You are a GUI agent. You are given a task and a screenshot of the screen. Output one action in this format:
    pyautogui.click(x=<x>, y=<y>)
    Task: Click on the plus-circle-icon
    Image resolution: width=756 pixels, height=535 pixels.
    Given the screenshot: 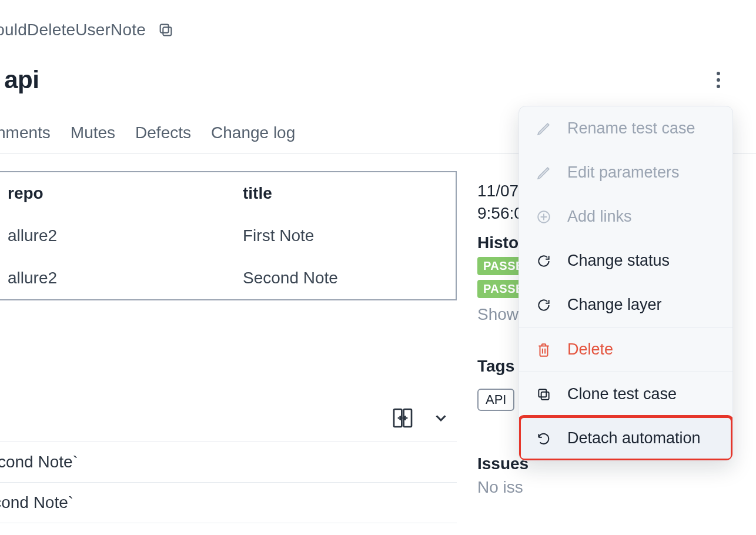 What is the action you would take?
    pyautogui.click(x=544, y=217)
    